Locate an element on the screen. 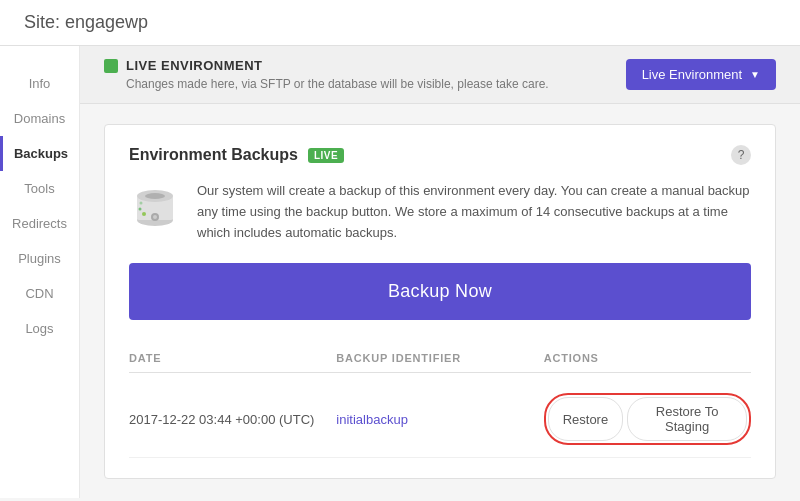 This screenshot has height=501, width=800. card-header: Environment Backups LIVE ? is located at coordinates (440, 155).